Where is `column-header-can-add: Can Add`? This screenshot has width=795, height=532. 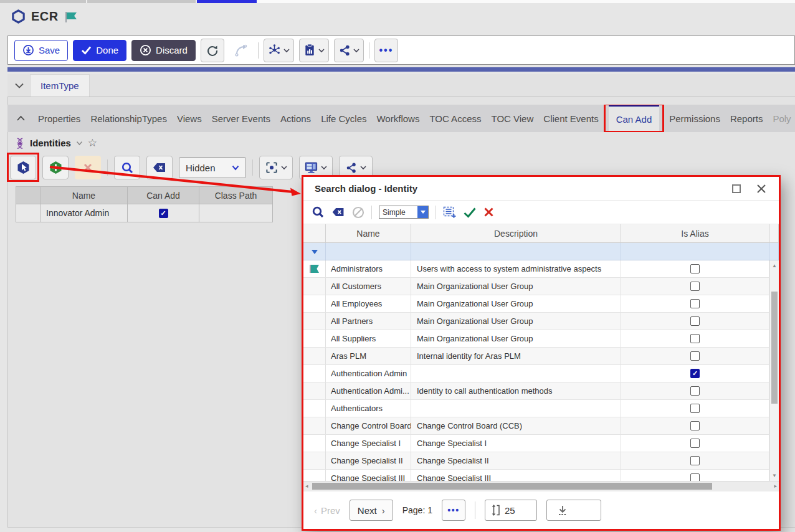
column-header-can-add: Can Add is located at coordinates (163, 196).